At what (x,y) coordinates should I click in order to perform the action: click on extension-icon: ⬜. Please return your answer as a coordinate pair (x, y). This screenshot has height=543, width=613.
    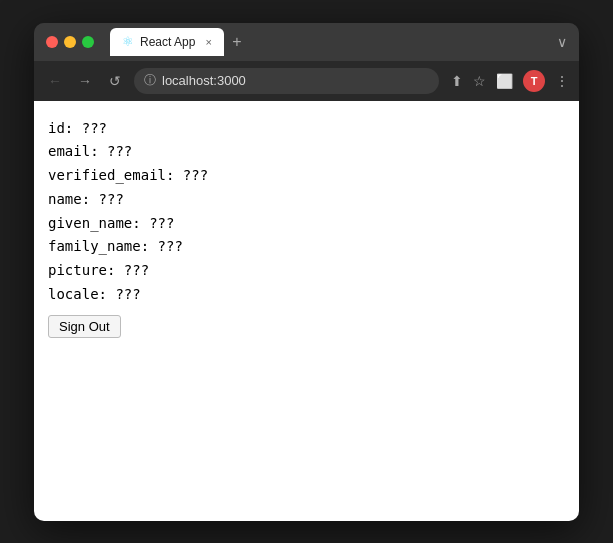
    Looking at the image, I should click on (504, 81).